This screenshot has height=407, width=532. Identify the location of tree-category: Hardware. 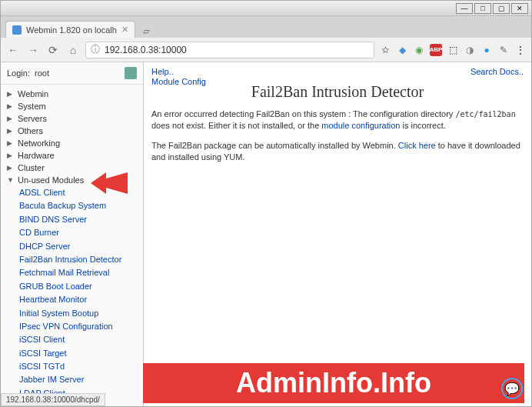
(72, 155).